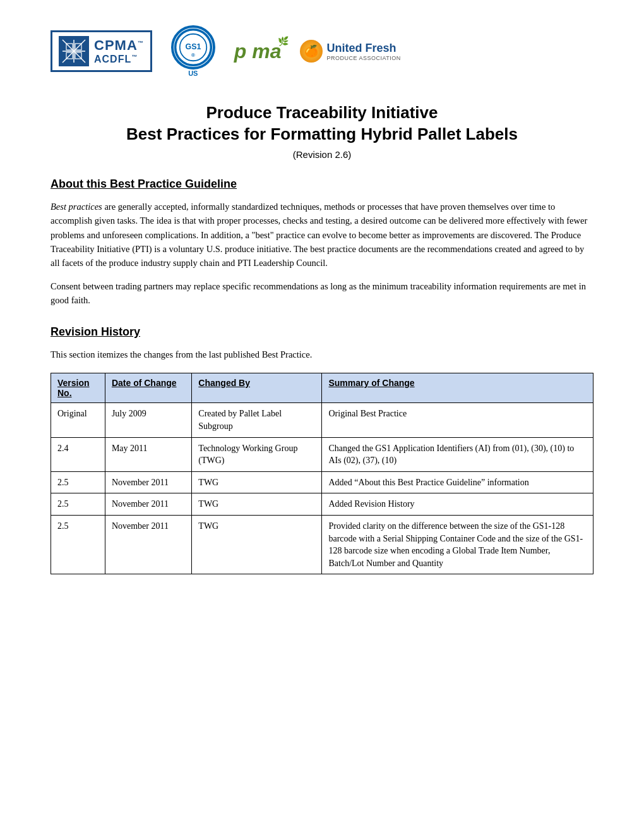  Describe the element at coordinates (78, 388) in the screenshot. I see `col-header-version: Version No.` at that location.